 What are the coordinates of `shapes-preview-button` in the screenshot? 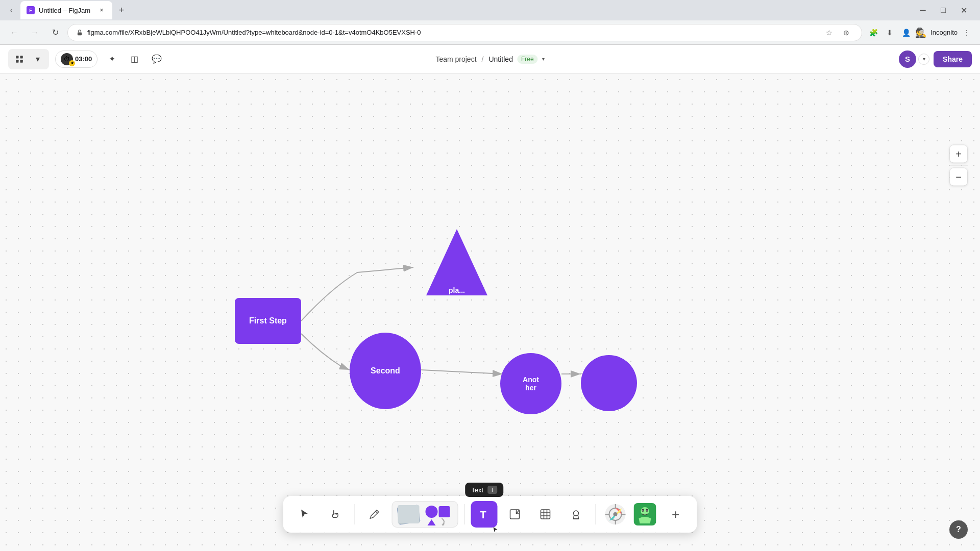 It's located at (425, 514).